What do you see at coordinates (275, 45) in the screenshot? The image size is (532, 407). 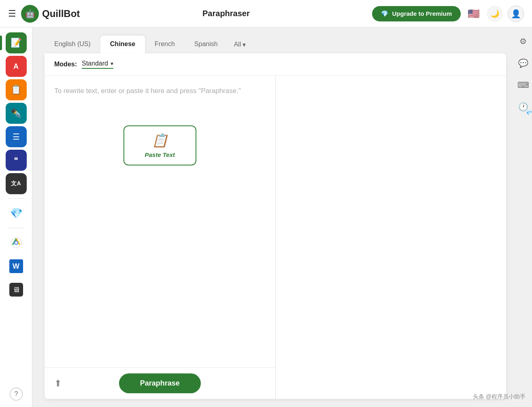 I see `language-tabs: English (US) Chinese French Spanish All …` at bounding box center [275, 45].